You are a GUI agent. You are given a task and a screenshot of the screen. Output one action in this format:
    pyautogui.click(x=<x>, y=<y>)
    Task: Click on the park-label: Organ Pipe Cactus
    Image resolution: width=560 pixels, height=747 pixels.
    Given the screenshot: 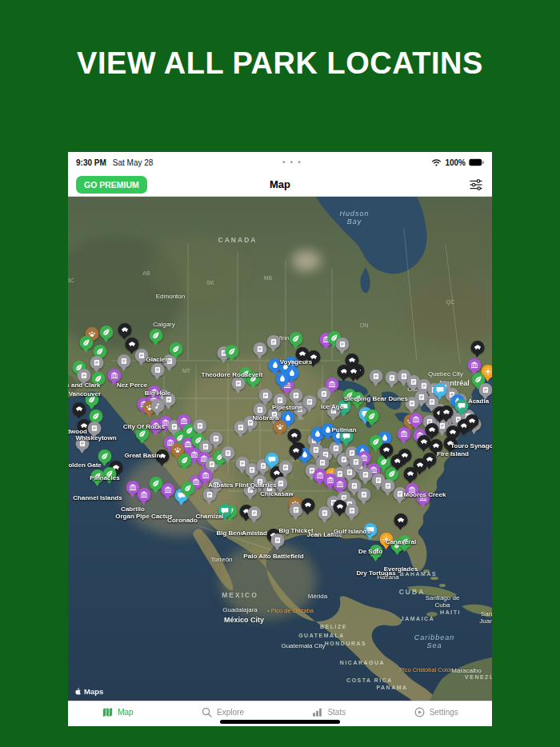 What is the action you would take?
    pyautogui.click(x=144, y=517)
    